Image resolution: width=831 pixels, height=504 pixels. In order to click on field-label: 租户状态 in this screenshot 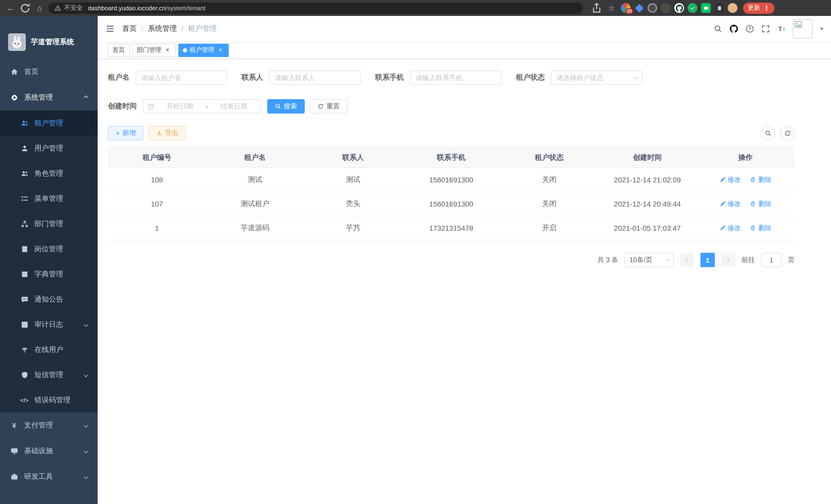, I will do `click(530, 78)`.